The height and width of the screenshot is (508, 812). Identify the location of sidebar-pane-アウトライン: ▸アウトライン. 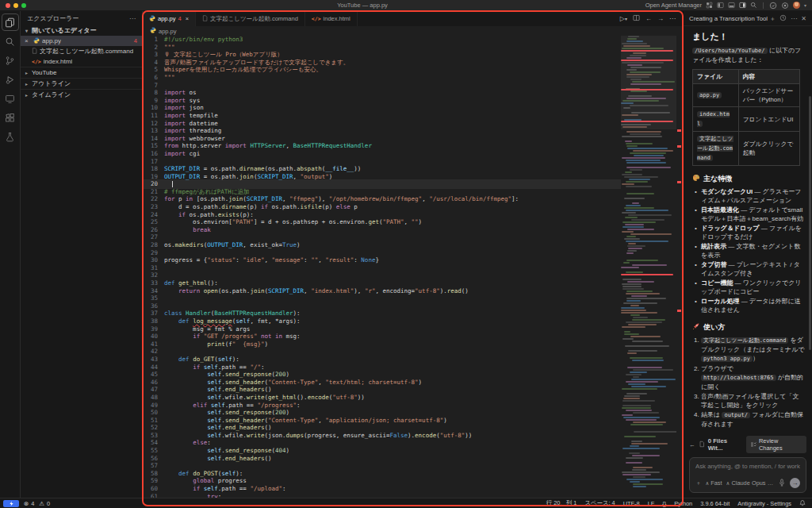
(81, 83).